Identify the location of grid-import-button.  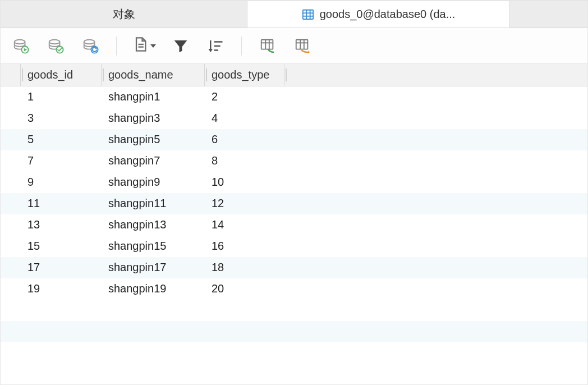
(268, 46).